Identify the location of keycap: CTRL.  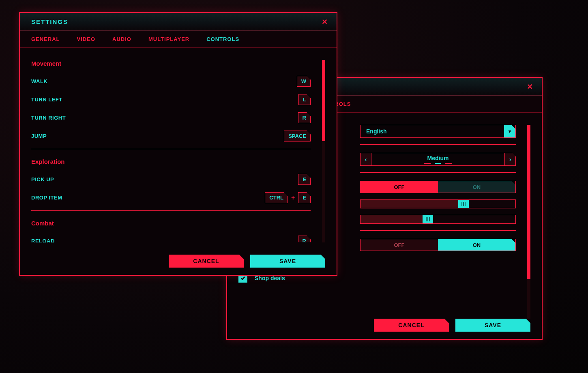
(277, 198).